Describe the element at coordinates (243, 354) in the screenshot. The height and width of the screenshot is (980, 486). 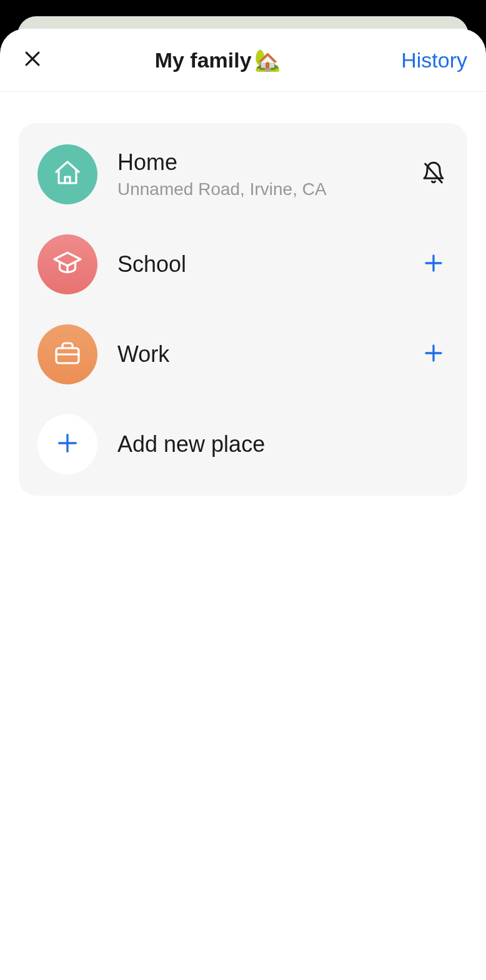
I see `place-row-work: Work` at that location.